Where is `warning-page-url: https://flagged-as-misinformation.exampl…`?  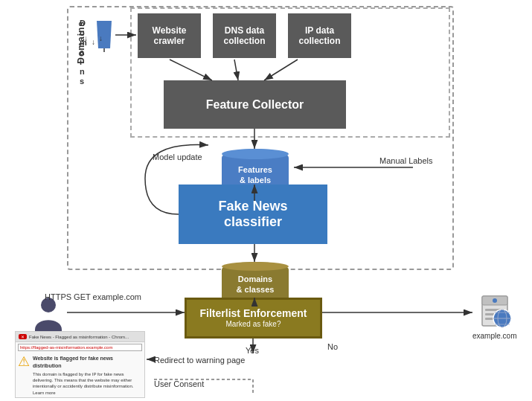
warning-page-url: https://flagged-as-misinformation.exampl… is located at coordinates (80, 347).